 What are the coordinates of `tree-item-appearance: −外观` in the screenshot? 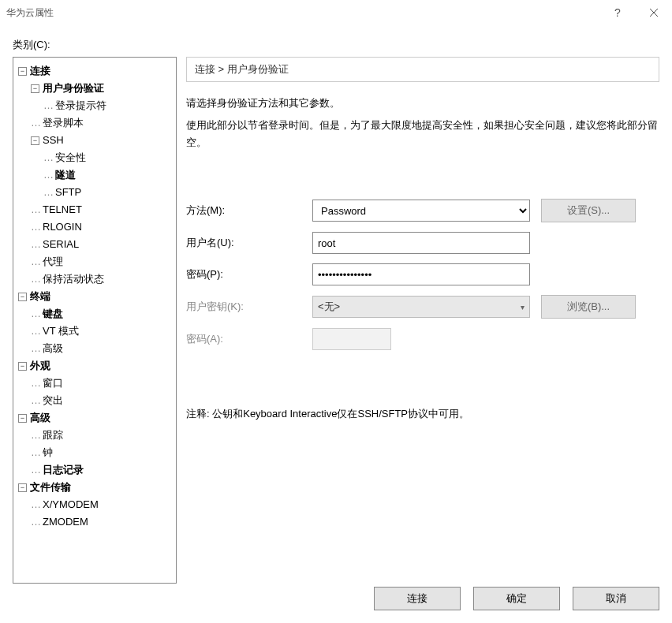 It's located at (95, 366).